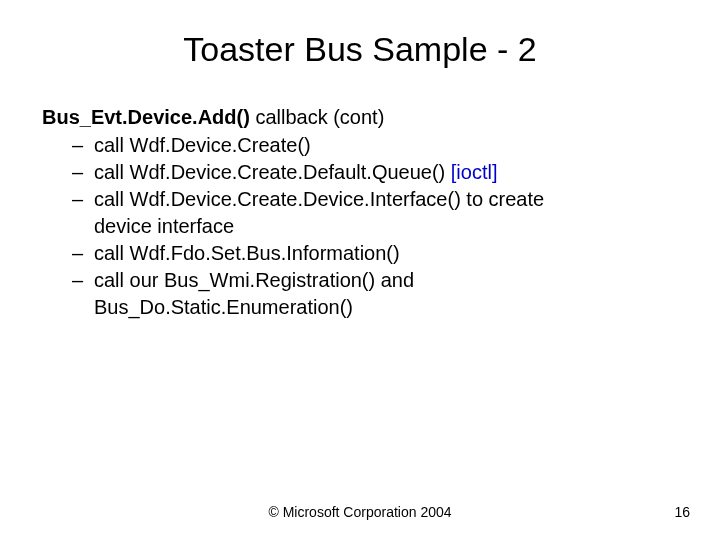 Image resolution: width=720 pixels, height=540 pixels. Describe the element at coordinates (146, 117) in the screenshot. I see `heading-bold-part: Bus_Evt.Device.Add()` at that location.